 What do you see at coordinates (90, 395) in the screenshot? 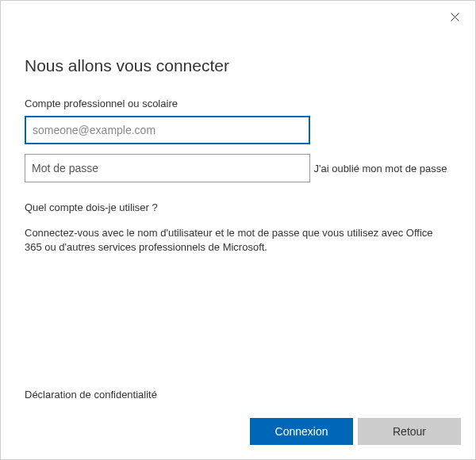
I see `privacy-link: Déclaration de confidentialité` at bounding box center [90, 395].